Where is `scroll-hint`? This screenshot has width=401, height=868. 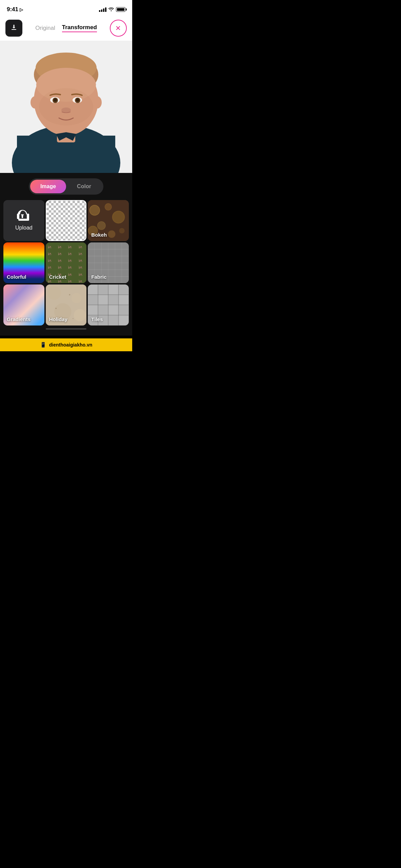 scroll-hint is located at coordinates (66, 330).